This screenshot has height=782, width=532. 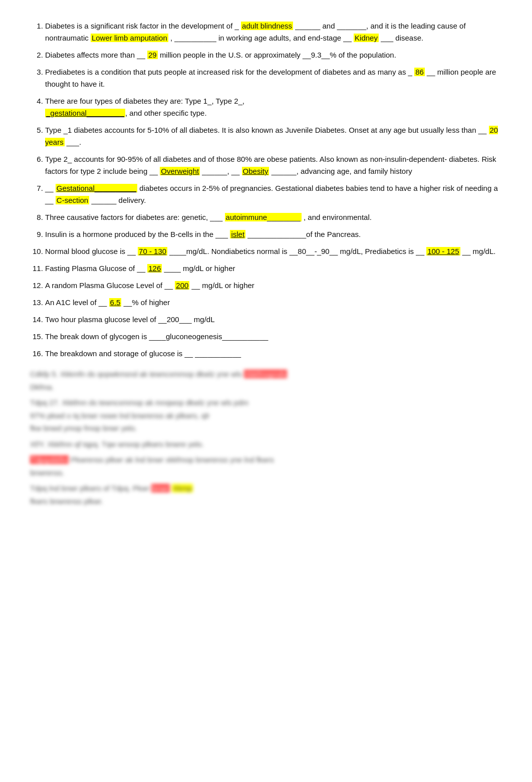 I want to click on q1-answer3: Kidney, so click(x=366, y=38).